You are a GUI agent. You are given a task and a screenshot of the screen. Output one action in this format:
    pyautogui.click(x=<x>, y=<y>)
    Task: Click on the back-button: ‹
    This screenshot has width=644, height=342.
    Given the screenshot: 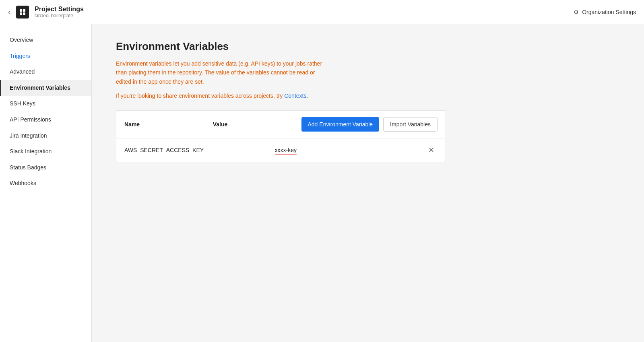 What is the action you would take?
    pyautogui.click(x=9, y=12)
    